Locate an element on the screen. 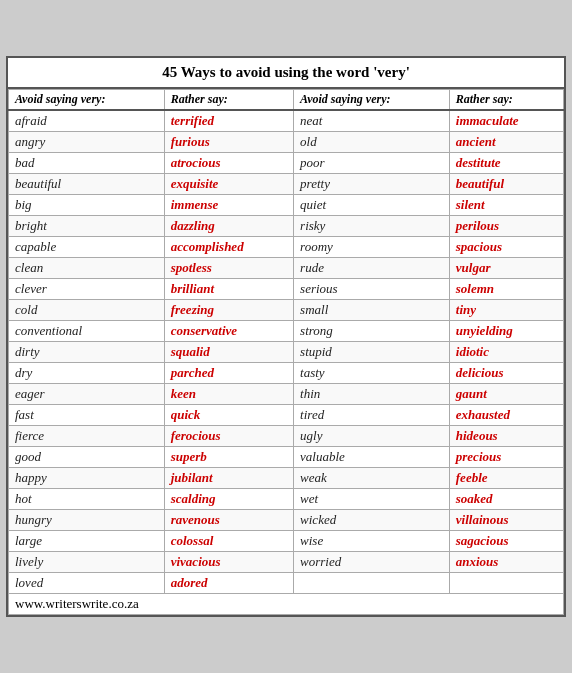 Image resolution: width=572 pixels, height=673 pixels. table-row: goodsuperbvaluableprecious is located at coordinates (286, 458).